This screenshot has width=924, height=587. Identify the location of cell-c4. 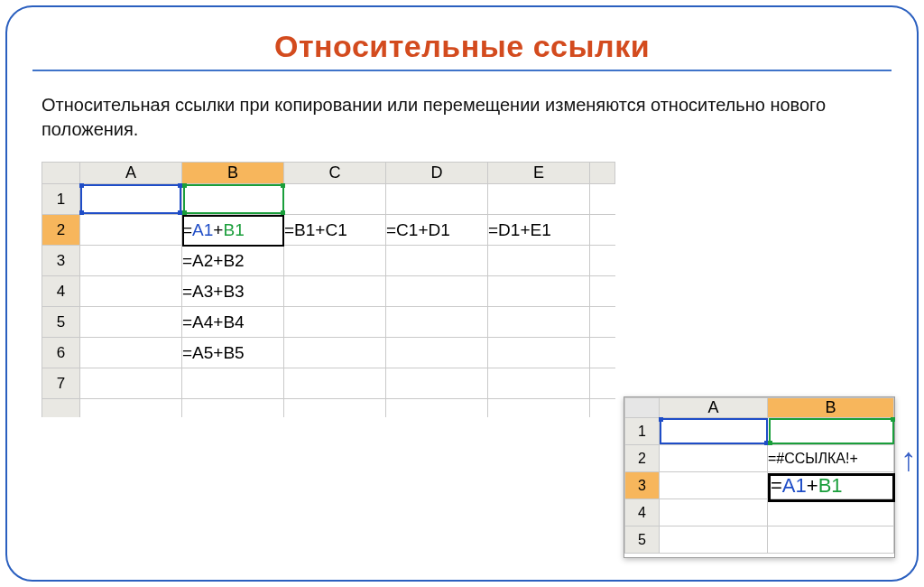
(336, 292).